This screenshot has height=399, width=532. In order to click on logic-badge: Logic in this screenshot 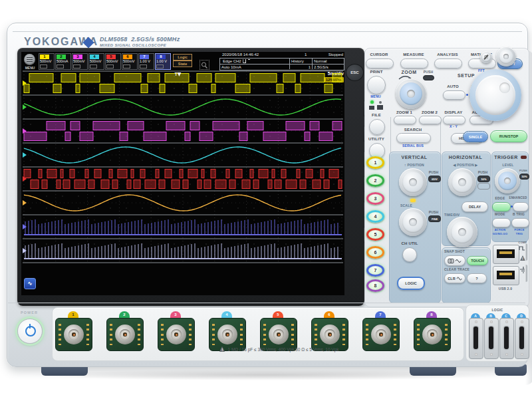, I will do `click(182, 57)`.